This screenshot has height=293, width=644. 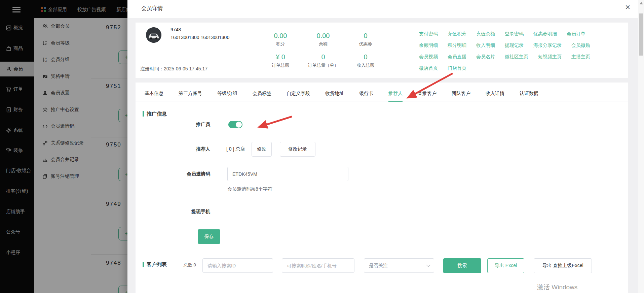 I want to click on link-community-home: 微社区主页, so click(x=517, y=57).